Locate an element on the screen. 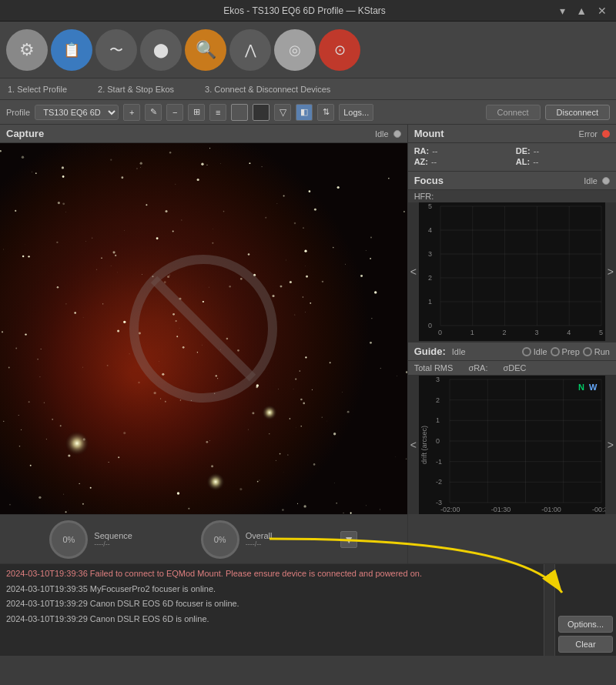  settings-profile-button: ≡ is located at coordinates (218, 112).